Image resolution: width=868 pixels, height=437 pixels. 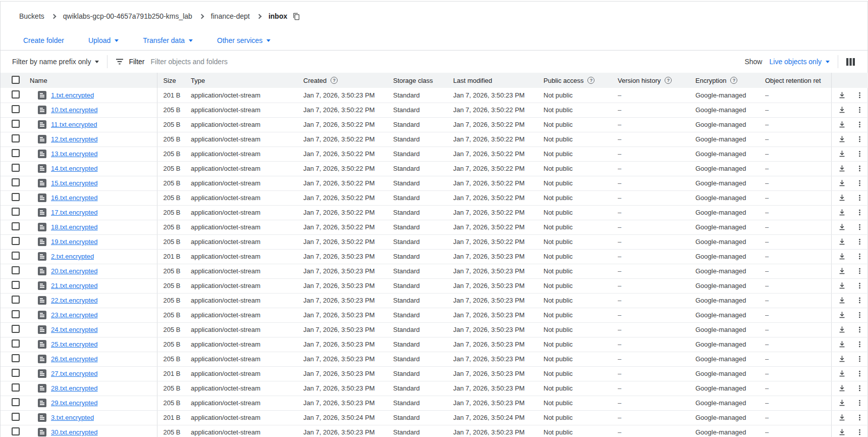 What do you see at coordinates (75, 227) in the screenshot?
I see `object-name-link: 18.txt.encrypted` at bounding box center [75, 227].